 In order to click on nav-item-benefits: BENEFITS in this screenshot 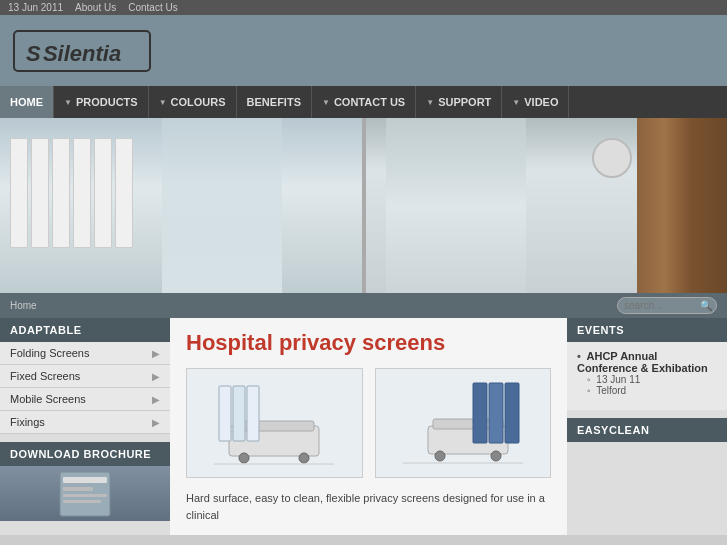, I will do `click(274, 102)`.